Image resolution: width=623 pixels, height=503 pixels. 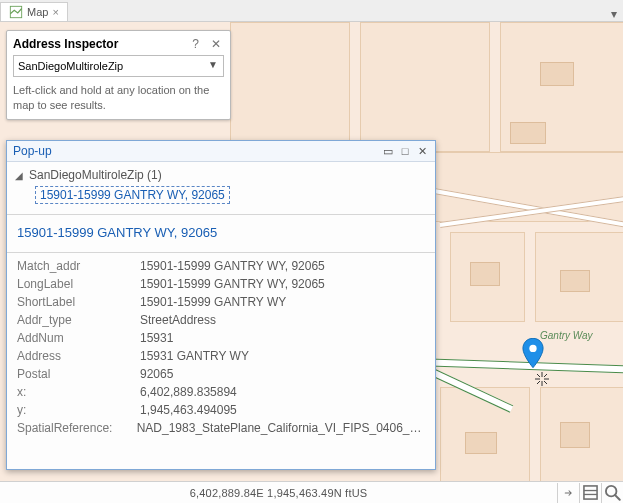 I want to click on field-row: SpatialReference:NAD_1983_StatePlane_Cal…, so click(x=221, y=428).